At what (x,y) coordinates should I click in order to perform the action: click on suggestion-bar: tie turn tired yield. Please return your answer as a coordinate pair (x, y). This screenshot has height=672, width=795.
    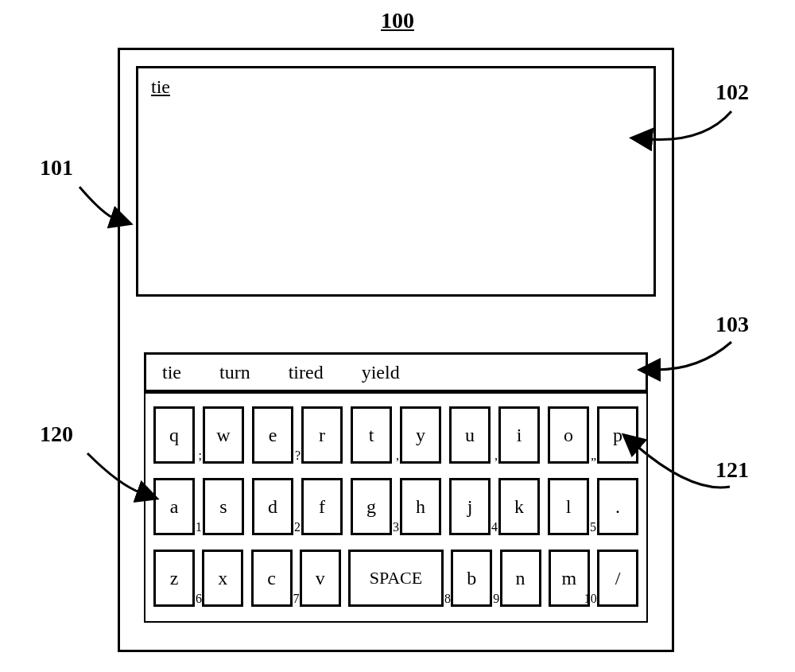
    Looking at the image, I should click on (396, 372).